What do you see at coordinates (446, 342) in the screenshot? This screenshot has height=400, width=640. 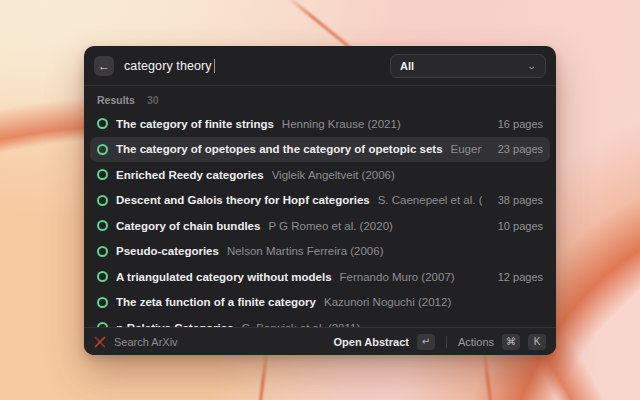 I see `footer-divider` at bounding box center [446, 342].